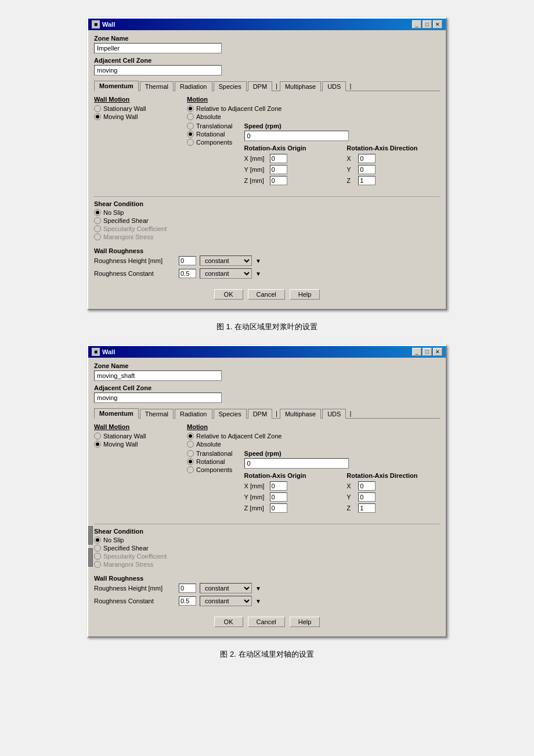  What do you see at coordinates (427, 24) in the screenshot?
I see `maximize-button-1: □` at bounding box center [427, 24].